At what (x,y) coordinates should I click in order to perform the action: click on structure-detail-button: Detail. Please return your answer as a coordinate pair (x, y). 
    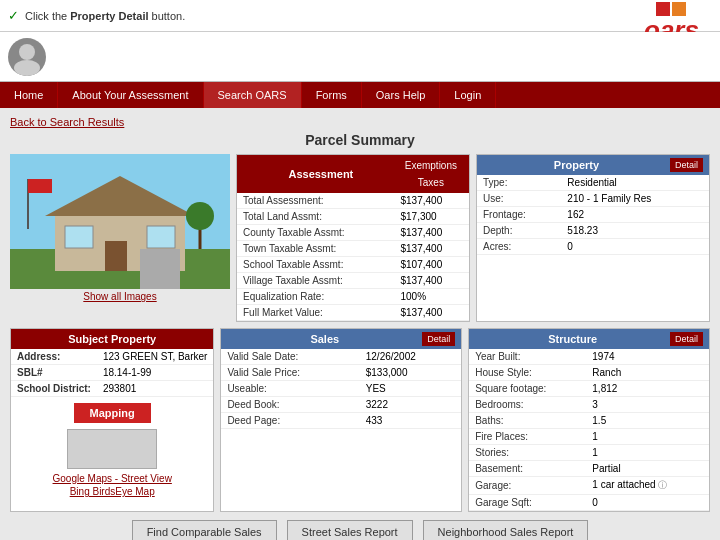
    Looking at the image, I should click on (686, 339).